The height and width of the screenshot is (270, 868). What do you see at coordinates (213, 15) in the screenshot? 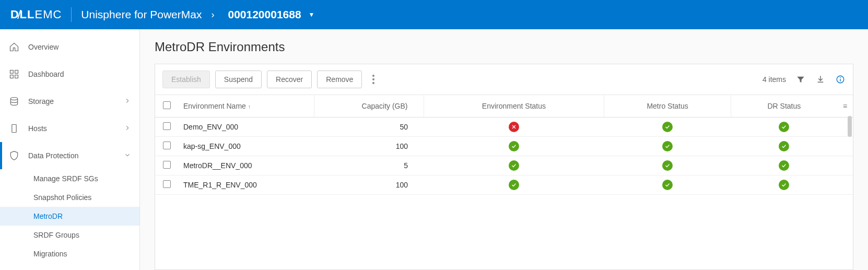
I see `breadcrumb-chevron-icon: ›` at bounding box center [213, 15].